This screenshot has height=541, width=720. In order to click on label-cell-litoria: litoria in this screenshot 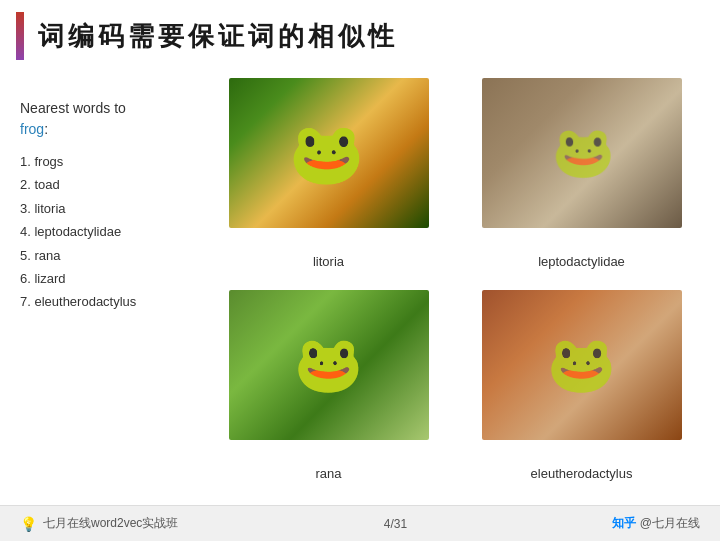, I will do `click(328, 268)`.